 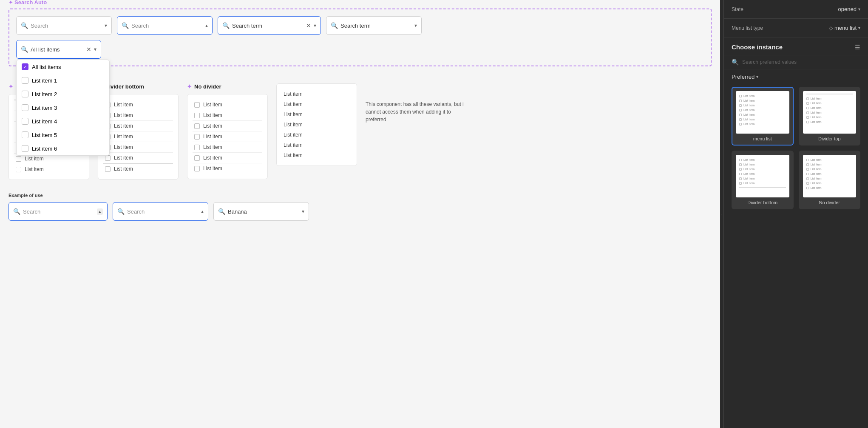 What do you see at coordinates (100, 212) in the screenshot?
I see `arrow-up-btn-1: ▴` at bounding box center [100, 212].